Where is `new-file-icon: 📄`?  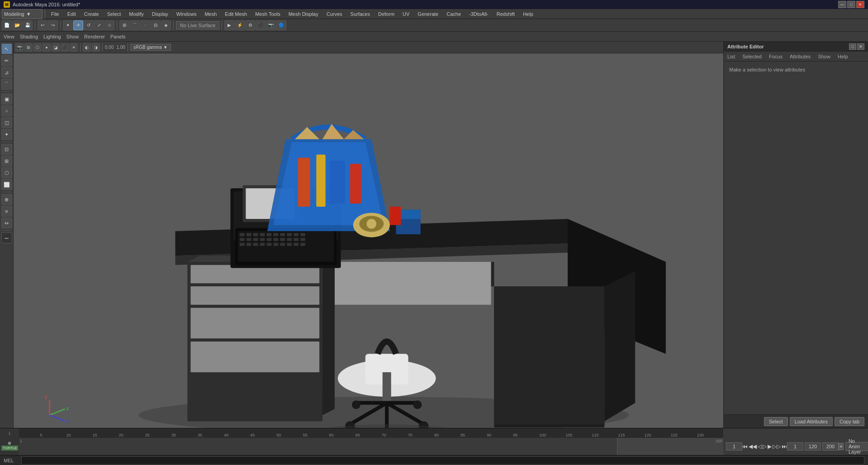
new-file-icon: 📄 is located at coordinates (7, 25).